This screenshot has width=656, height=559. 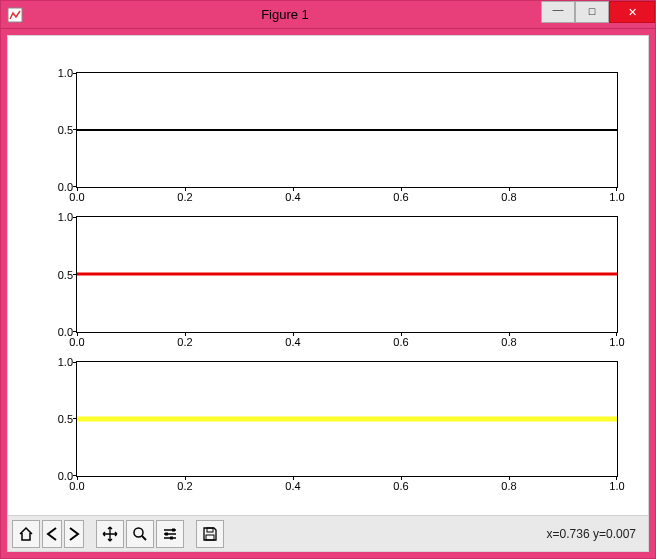 What do you see at coordinates (632, 12) in the screenshot?
I see `close-button: ✕` at bounding box center [632, 12].